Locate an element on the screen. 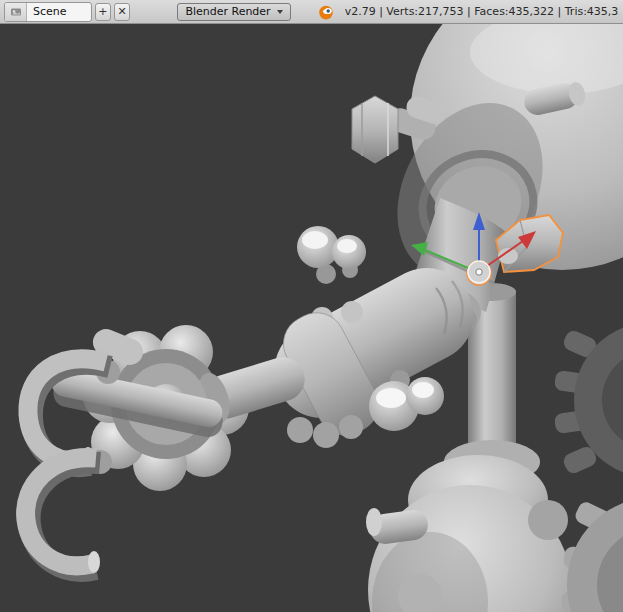 The width and height of the screenshot is (623, 612). unlink-scene-button: ✕ is located at coordinates (122, 12).